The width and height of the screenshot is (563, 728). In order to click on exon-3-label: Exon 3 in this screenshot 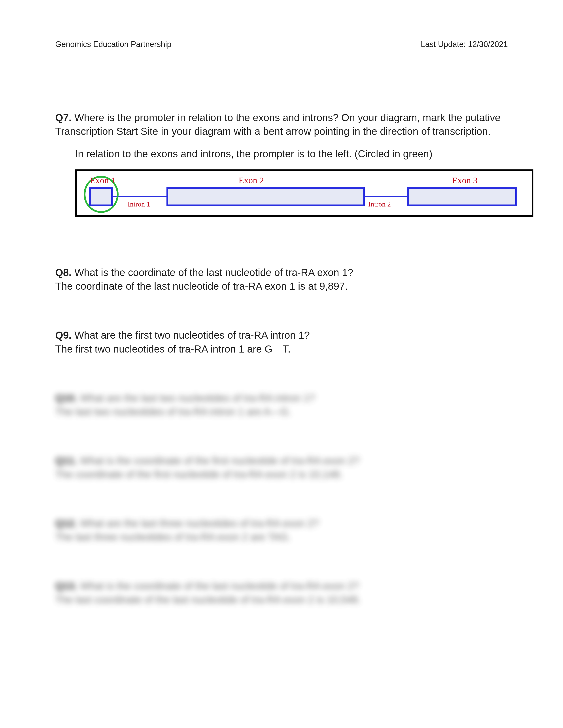, I will do `click(465, 180)`.